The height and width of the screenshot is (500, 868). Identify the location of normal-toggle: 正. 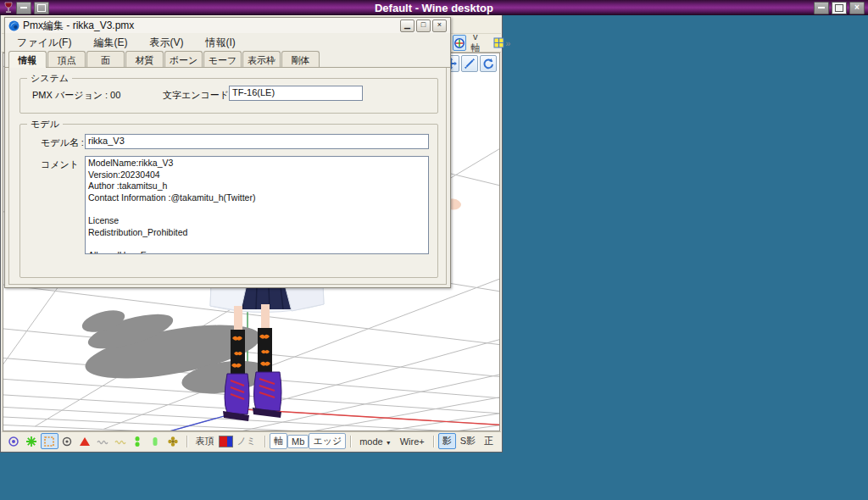
(488, 441).